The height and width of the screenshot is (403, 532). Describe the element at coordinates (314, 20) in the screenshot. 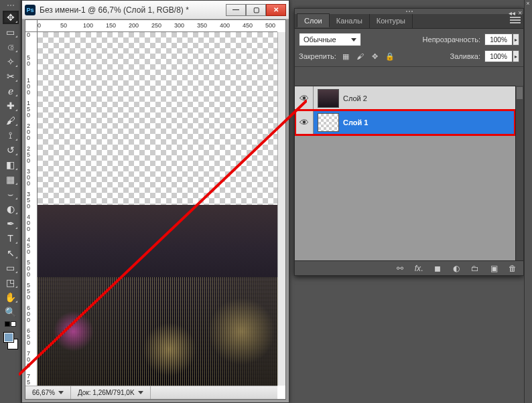

I see `tab-layers: Слои` at that location.